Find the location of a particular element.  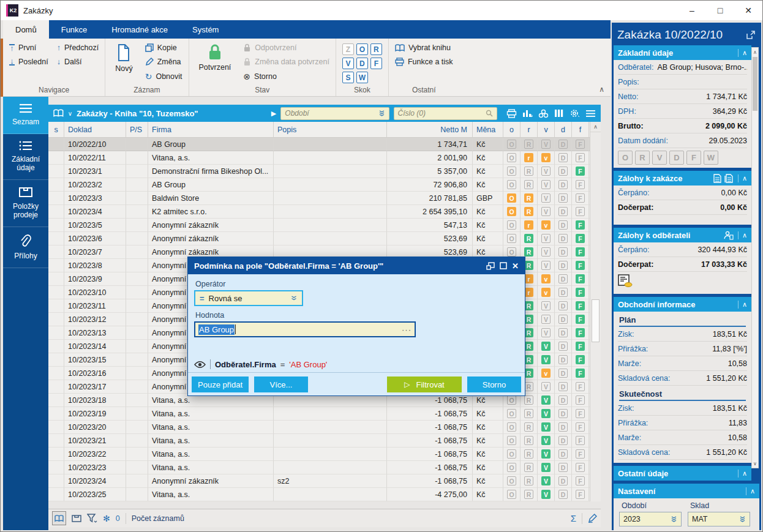

table-row: 10/2023/1Demonstrační firma Bikeshop Ol.… is located at coordinates (319, 171).